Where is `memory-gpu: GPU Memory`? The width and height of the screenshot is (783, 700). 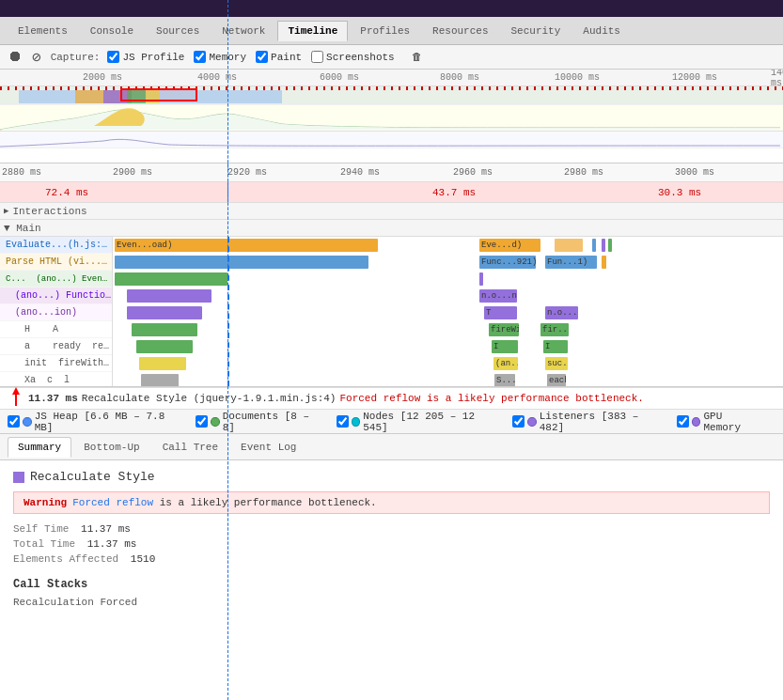 memory-gpu: GPU Memory is located at coordinates (720, 422).